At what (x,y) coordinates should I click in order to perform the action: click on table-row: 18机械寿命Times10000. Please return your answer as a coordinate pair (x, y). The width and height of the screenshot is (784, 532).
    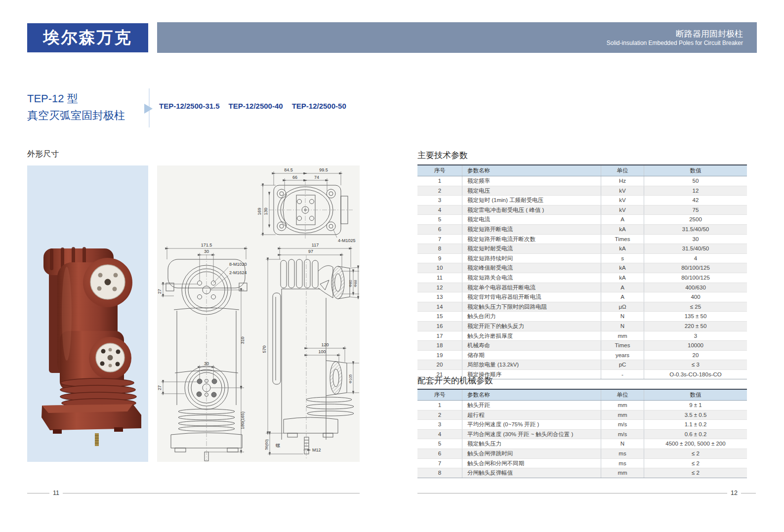
    Looking at the image, I should click on (582, 346).